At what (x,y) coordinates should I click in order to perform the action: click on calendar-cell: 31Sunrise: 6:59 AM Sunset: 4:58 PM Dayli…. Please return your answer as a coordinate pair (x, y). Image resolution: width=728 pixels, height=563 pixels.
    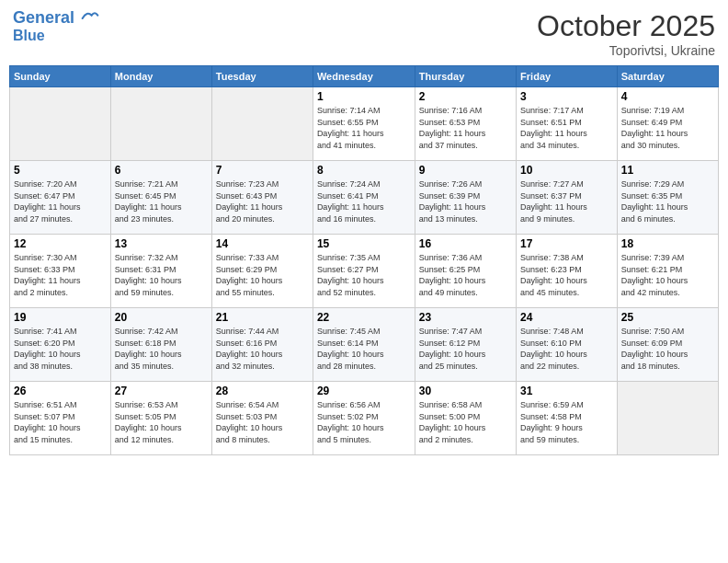
    Looking at the image, I should click on (567, 419).